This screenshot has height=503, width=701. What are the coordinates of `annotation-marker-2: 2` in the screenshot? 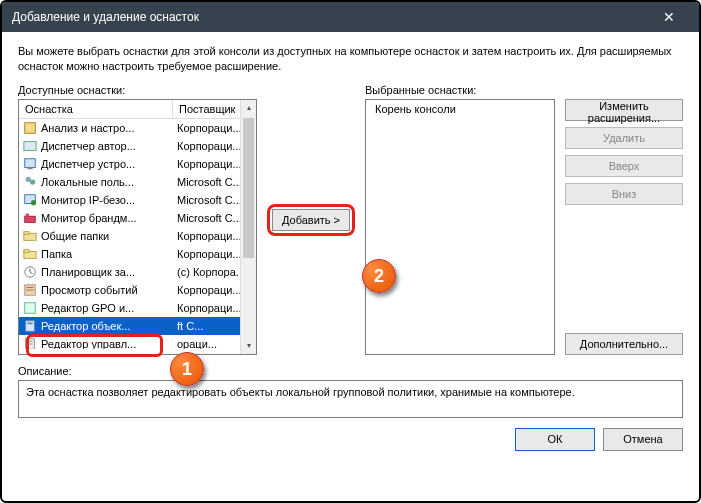 It's located at (379, 276).